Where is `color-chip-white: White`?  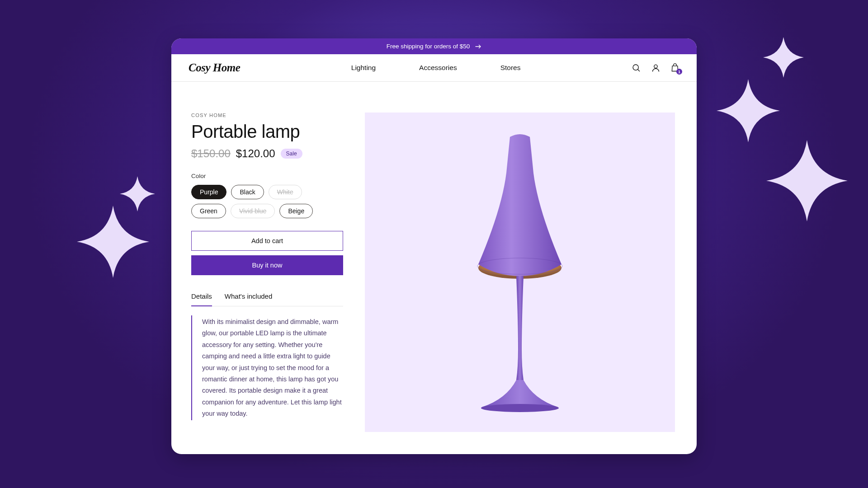
color-chip-white: White is located at coordinates (285, 192).